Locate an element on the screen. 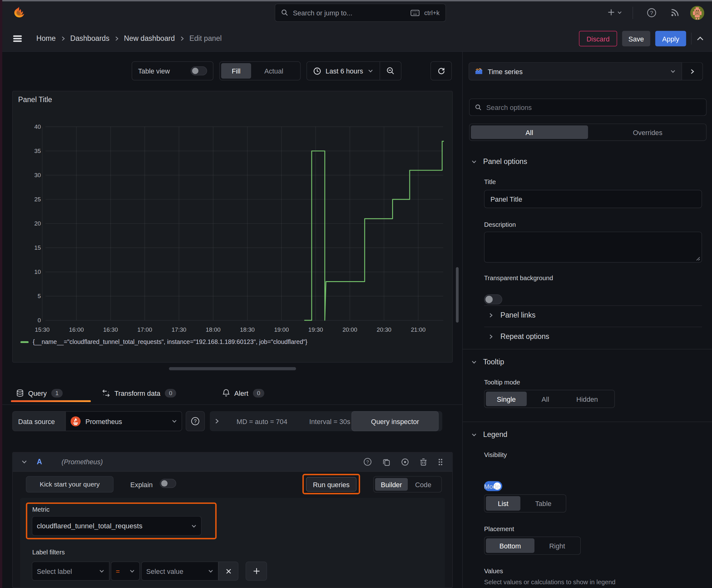  query-datasource-hint: (Prometheus) is located at coordinates (82, 462).